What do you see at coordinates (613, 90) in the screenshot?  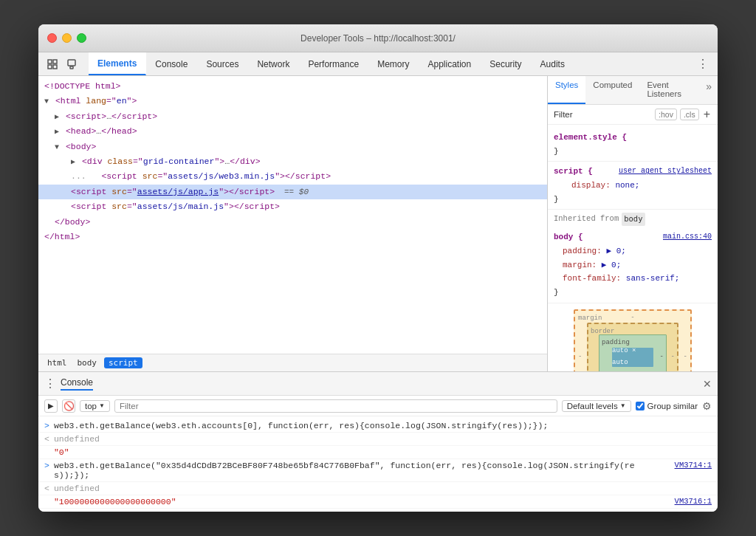 I see `tab-computed: Computed` at bounding box center [613, 90].